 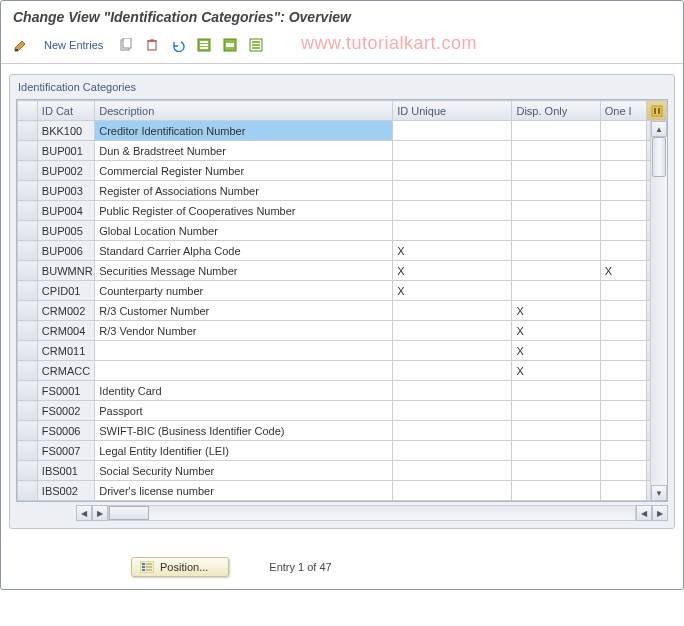 I want to click on cell-description: SWIFT-BIC (Business Identifier Code), so click(x=244, y=431).